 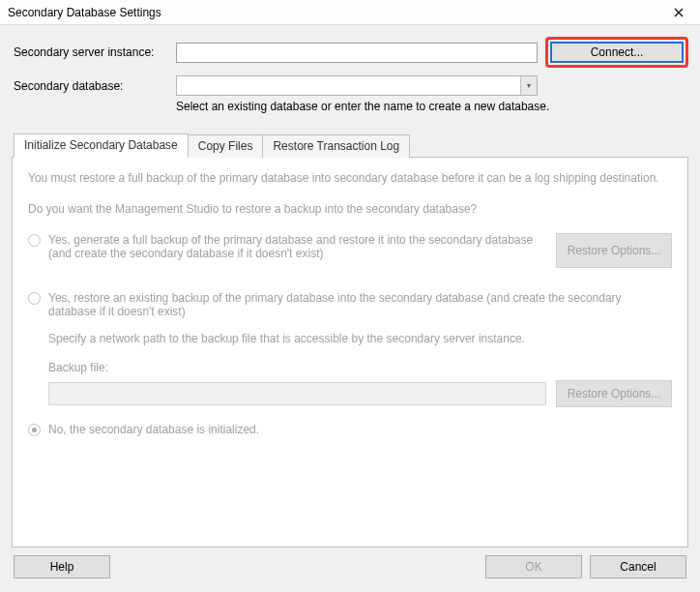 What do you see at coordinates (101, 145) in the screenshot?
I see `tab-initialize: Initialize Secondary Database` at bounding box center [101, 145].